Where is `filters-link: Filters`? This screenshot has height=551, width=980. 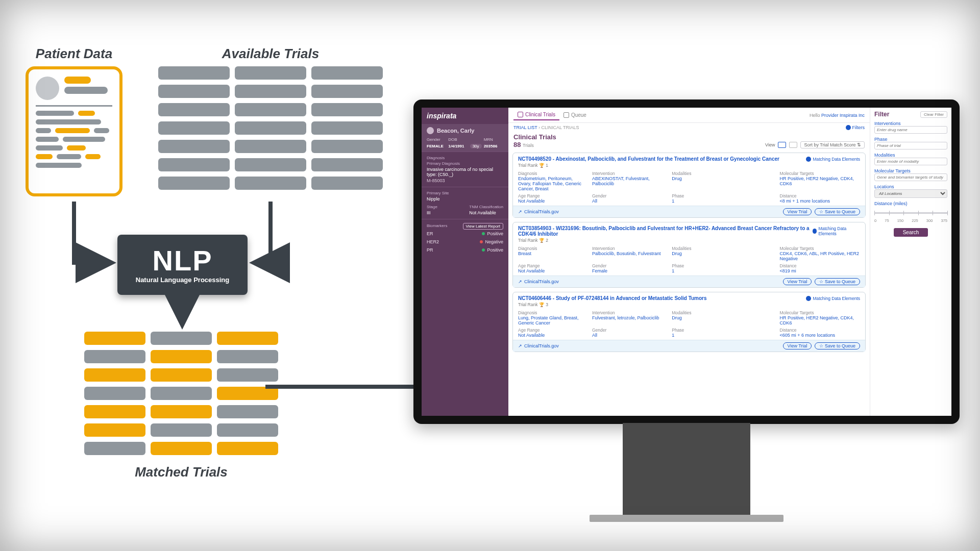
filters-link: Filters is located at coordinates (855, 128).